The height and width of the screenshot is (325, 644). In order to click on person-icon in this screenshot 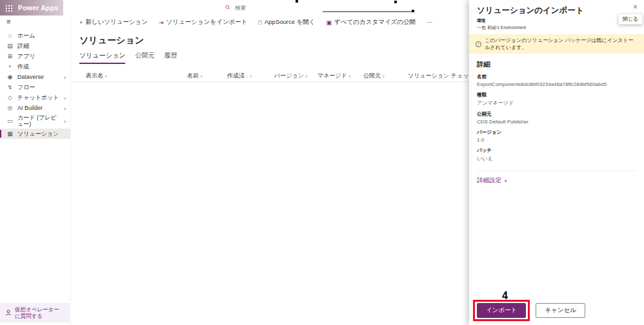, I will do `click(8, 313)`.